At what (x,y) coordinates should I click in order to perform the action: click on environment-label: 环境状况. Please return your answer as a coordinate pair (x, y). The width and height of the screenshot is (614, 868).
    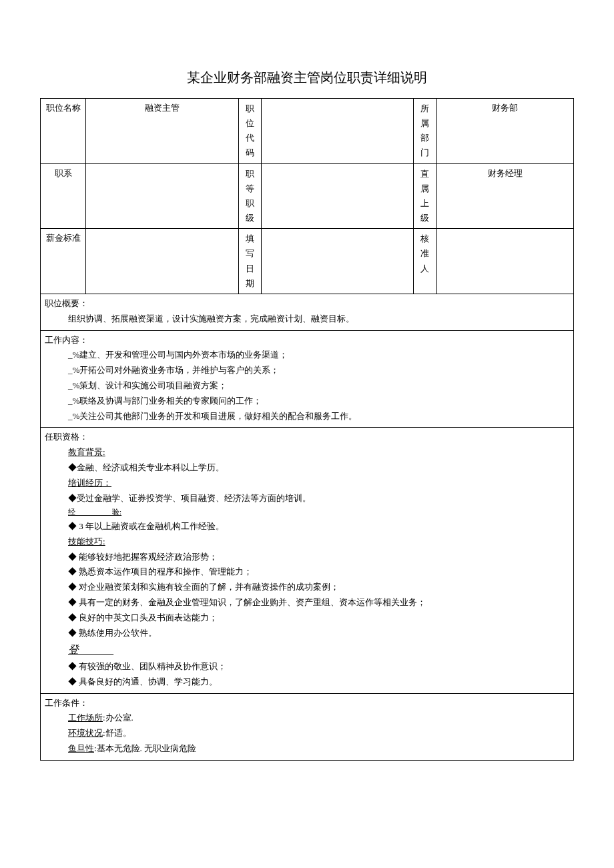
    Looking at the image, I should click on (85, 733).